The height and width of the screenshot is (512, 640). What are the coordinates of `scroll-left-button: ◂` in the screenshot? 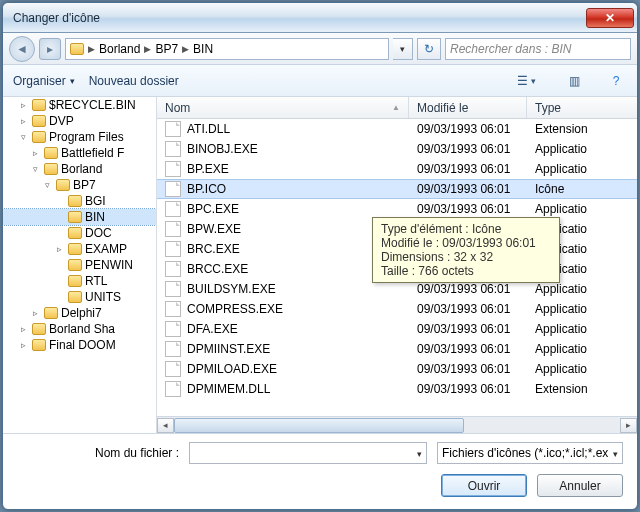 It's located at (166, 426).